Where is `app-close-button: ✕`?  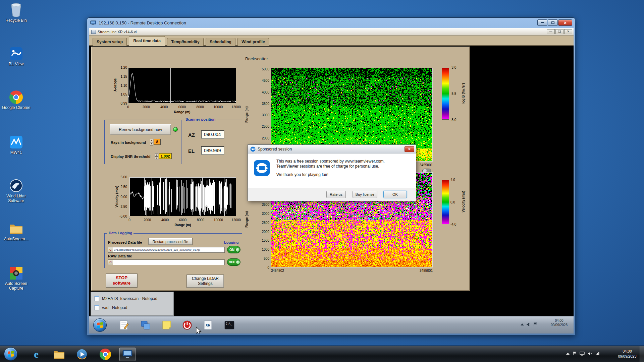 app-close-button: ✕ is located at coordinates (568, 32).